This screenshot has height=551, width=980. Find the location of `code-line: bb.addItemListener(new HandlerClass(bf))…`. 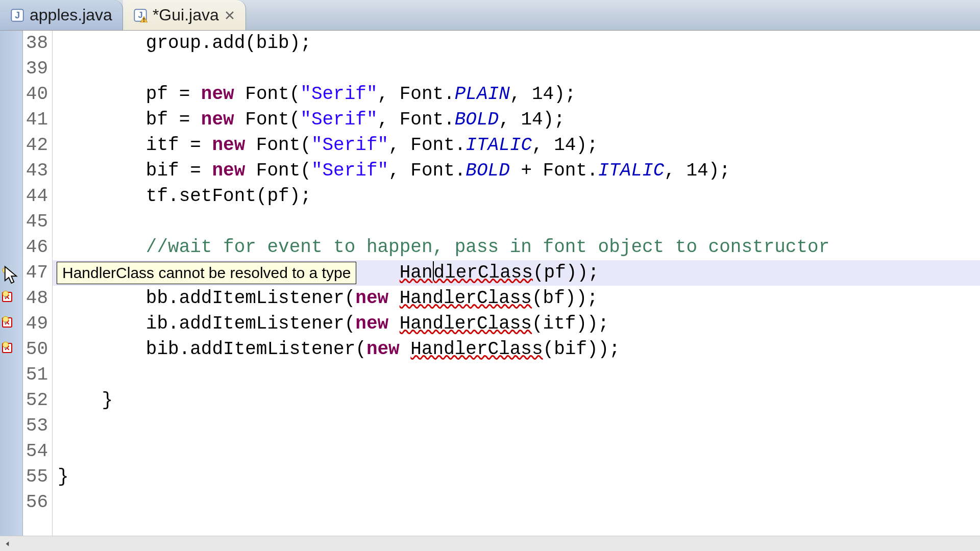

code-line: bb.addItemListener(new HandlerClass(bf))… is located at coordinates (517, 298).